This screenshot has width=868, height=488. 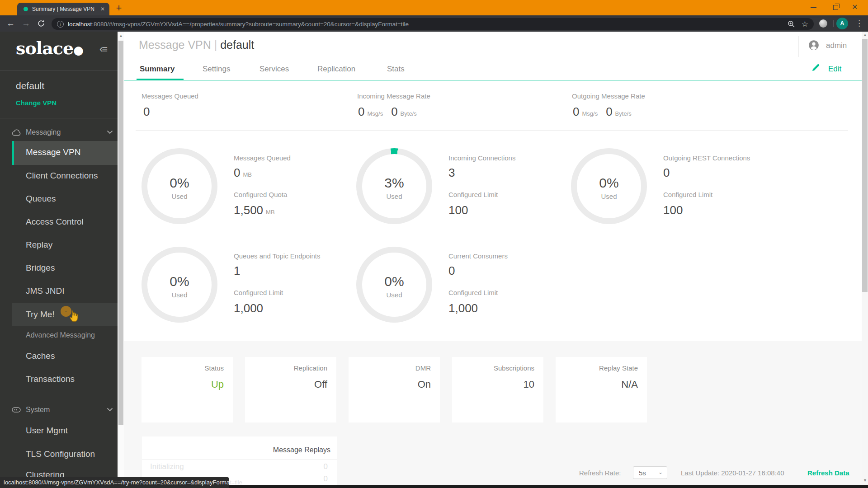 I want to click on tab-replication: Replication, so click(x=336, y=69).